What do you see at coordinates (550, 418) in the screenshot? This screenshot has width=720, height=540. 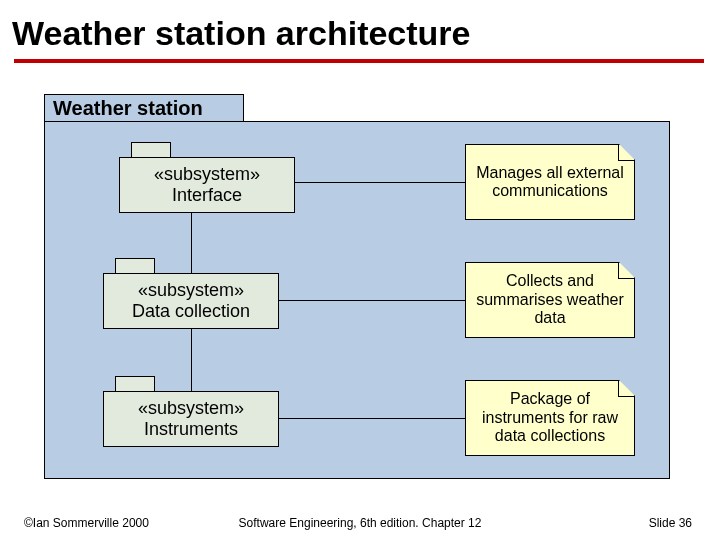 I see `note-instruments: Package of instruments for raw data coll…` at bounding box center [550, 418].